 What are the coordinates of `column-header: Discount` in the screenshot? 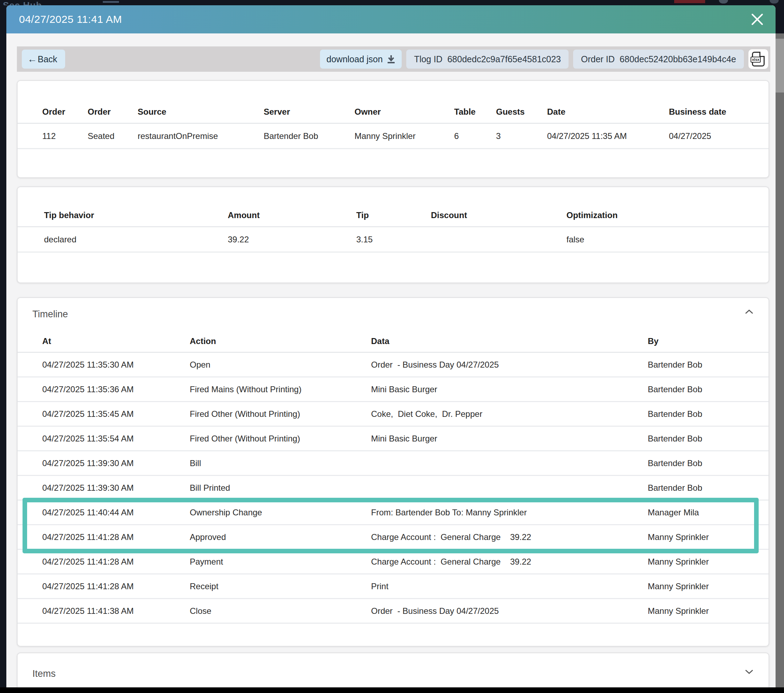 It's located at (499, 215).